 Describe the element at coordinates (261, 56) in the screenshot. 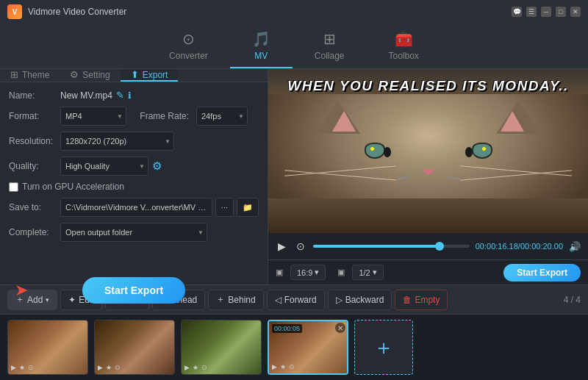

I see `mv-label: MV` at that location.